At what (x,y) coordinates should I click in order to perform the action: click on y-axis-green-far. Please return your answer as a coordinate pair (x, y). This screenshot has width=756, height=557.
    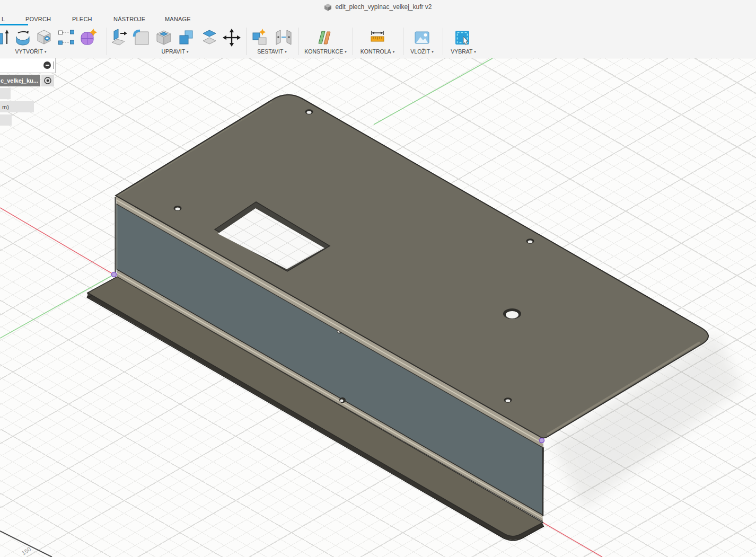
    Looking at the image, I should click on (433, 91).